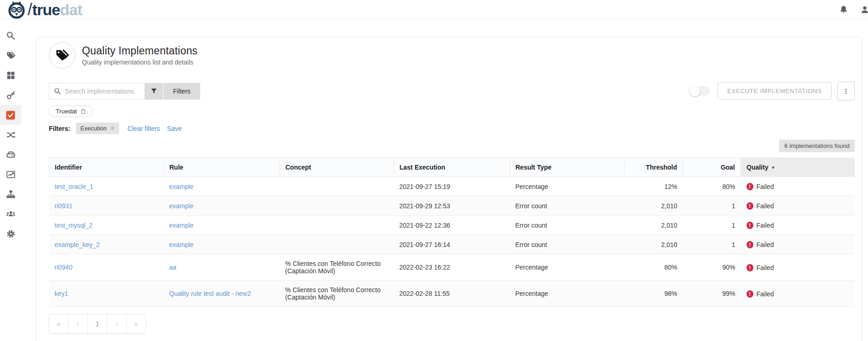 This screenshot has width=868, height=341. Describe the element at coordinates (59, 323) in the screenshot. I see `pagination-first-button: «` at that location.